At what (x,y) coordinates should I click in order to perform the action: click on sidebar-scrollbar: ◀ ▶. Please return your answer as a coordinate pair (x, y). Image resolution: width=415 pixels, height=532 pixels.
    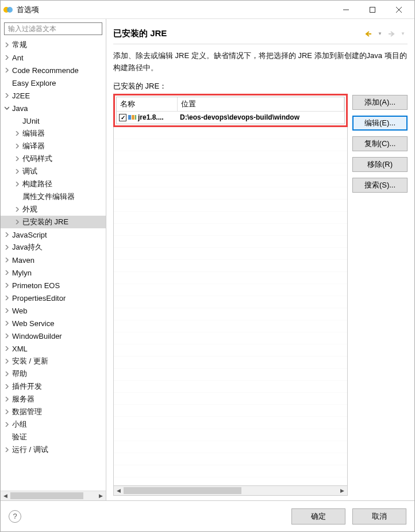
    Looking at the image, I should click on (53, 496).